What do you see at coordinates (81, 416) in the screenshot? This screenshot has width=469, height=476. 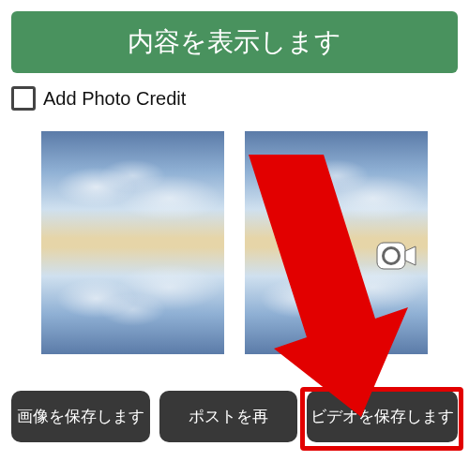 I see `save-image-button: 画像を保存します` at bounding box center [81, 416].